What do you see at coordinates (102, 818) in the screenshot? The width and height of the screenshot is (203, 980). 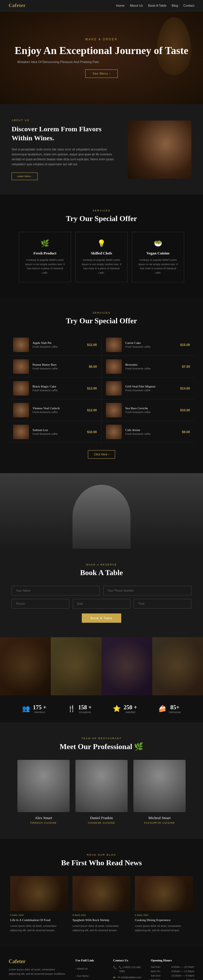 I see `team-name: Daniel Frankin` at bounding box center [102, 818].